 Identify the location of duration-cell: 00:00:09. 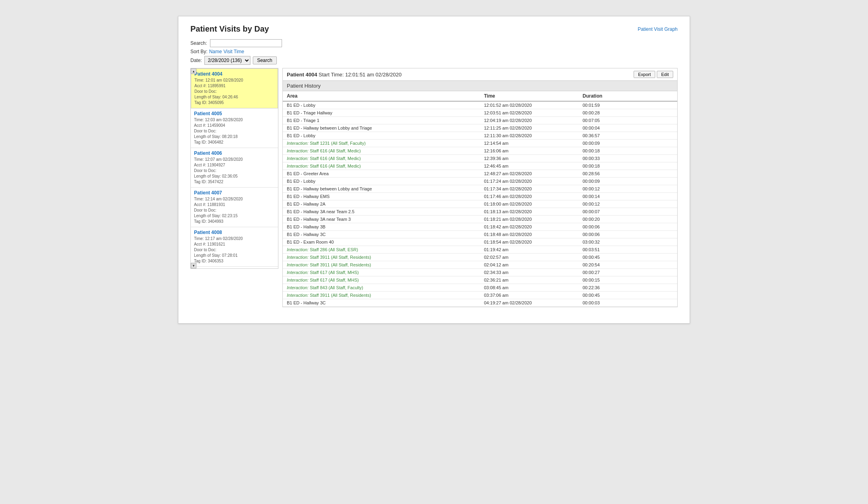
(628, 143).